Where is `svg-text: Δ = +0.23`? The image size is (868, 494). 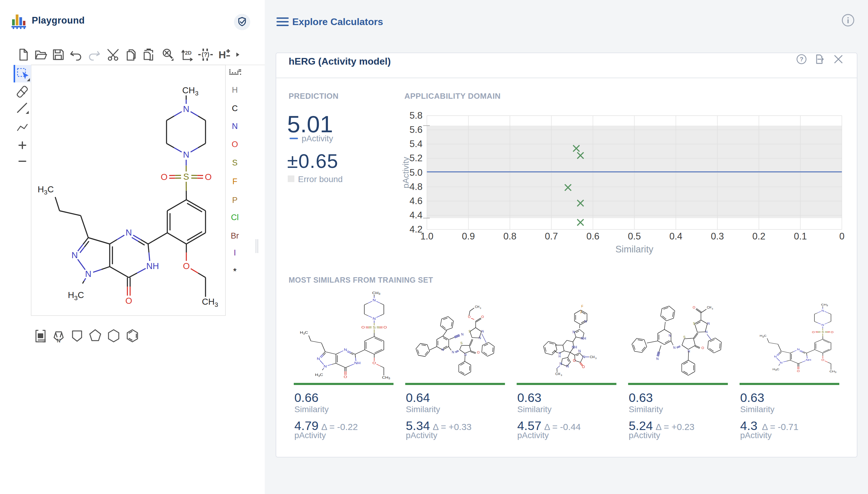
svg-text: Δ = +0.23 is located at coordinates (675, 427).